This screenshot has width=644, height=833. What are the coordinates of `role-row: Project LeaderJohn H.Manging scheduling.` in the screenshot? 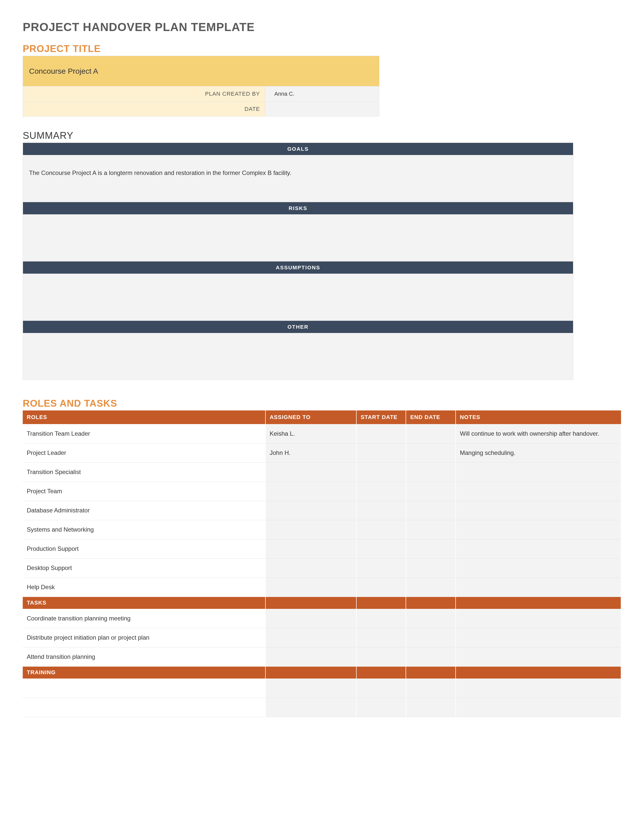 It's located at (322, 453).